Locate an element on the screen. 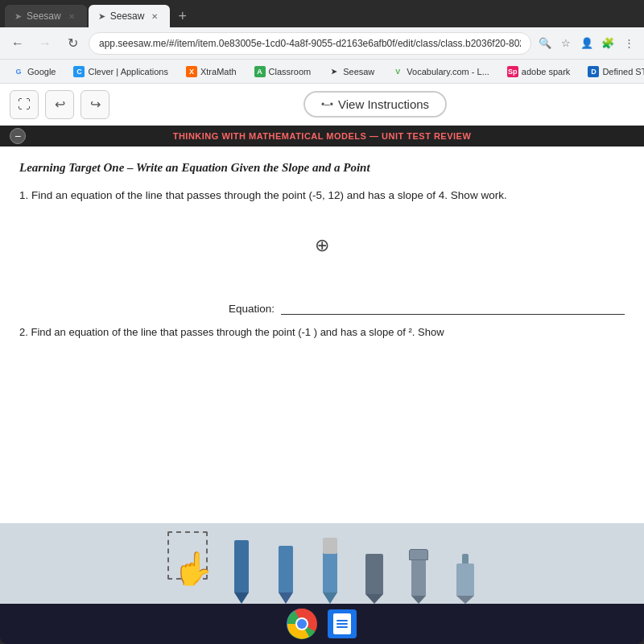 This screenshot has width=644, height=644. bookmark-xtramath: X XtraMath is located at coordinates (211, 72).